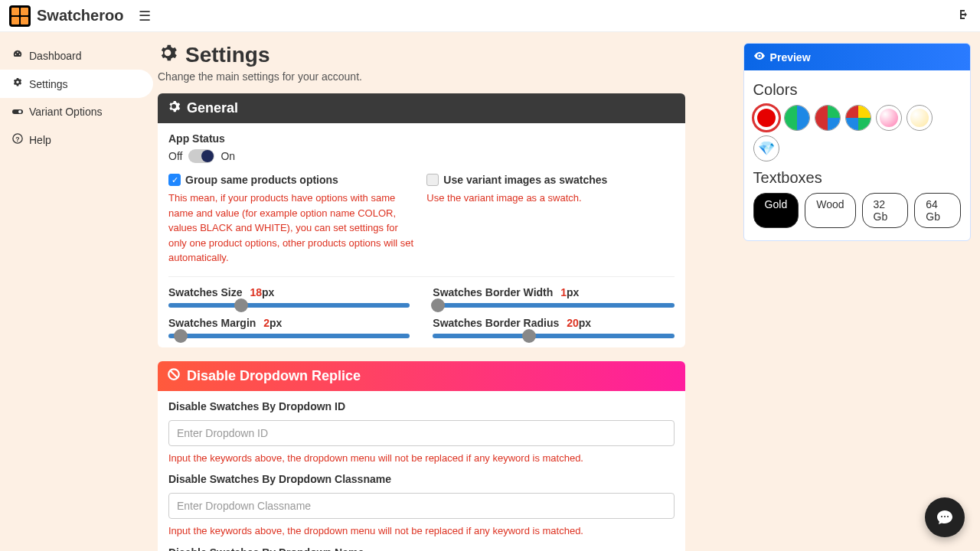  Describe the element at coordinates (760, 57) in the screenshot. I see `eye-icon` at that location.